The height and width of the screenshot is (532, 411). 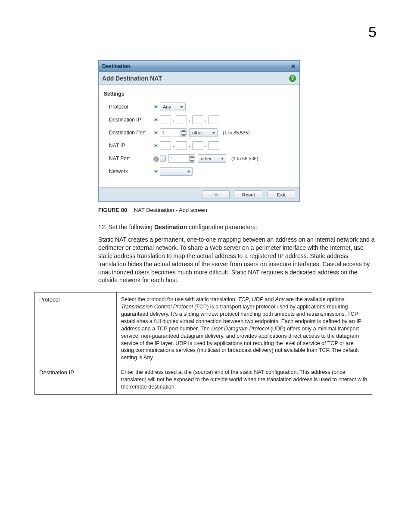 I want to click on table-value: Select the protocol for use with static …, so click(x=245, y=329).